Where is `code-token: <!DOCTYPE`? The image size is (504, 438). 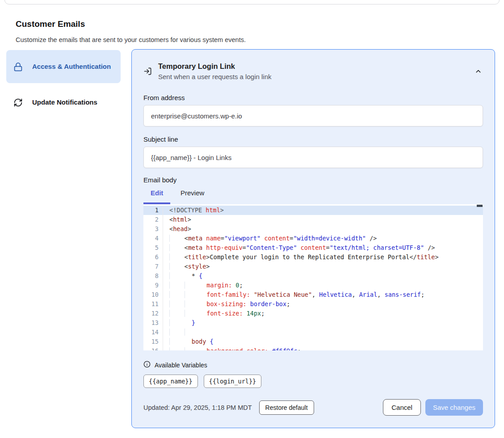 code-token: <!DOCTYPE is located at coordinates (188, 210).